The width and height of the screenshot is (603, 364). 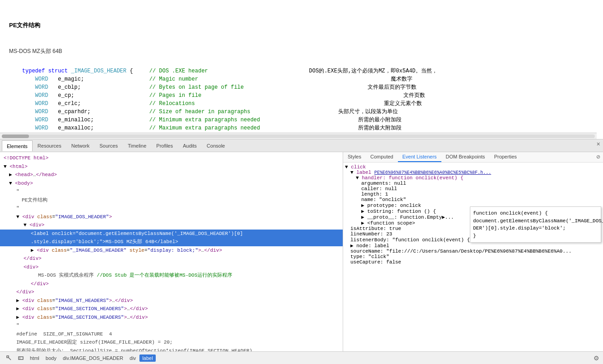 What do you see at coordinates (536, 225) in the screenshot?
I see `tooltip-popup: function onclick(event) { document.getEl…` at bounding box center [536, 225].